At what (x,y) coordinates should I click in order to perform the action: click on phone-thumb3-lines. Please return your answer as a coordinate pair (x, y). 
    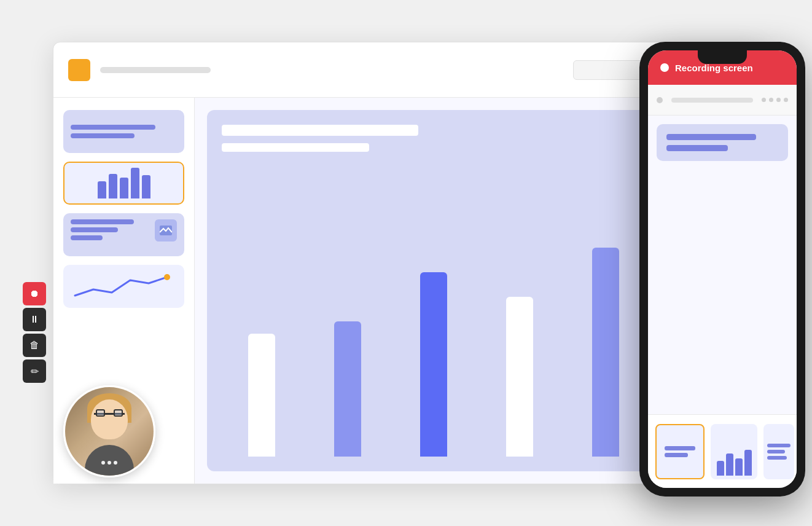
    Looking at the image, I should click on (779, 452).